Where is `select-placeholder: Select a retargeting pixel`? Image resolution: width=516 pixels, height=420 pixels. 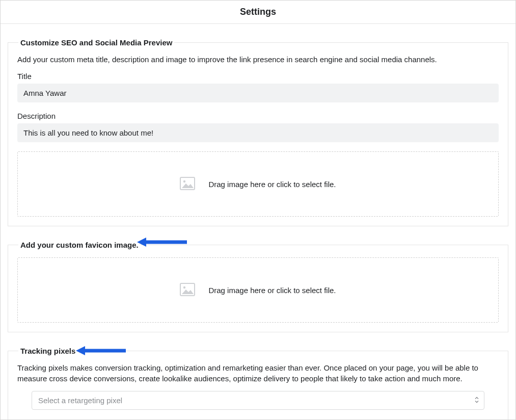
select-placeholder: Select a retargeting pixel is located at coordinates (80, 401).